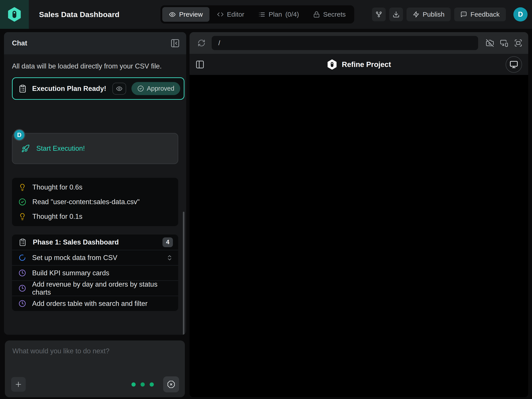 This screenshot has width=532, height=399. Describe the element at coordinates (86, 202) in the screenshot. I see `activity-text: Read "user-content:sales-data.csv"` at that location.